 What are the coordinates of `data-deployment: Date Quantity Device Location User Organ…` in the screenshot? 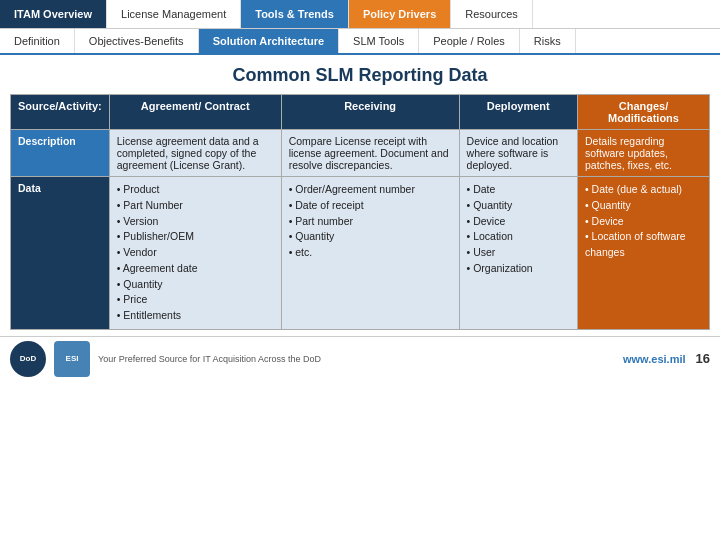 It's located at (518, 254).